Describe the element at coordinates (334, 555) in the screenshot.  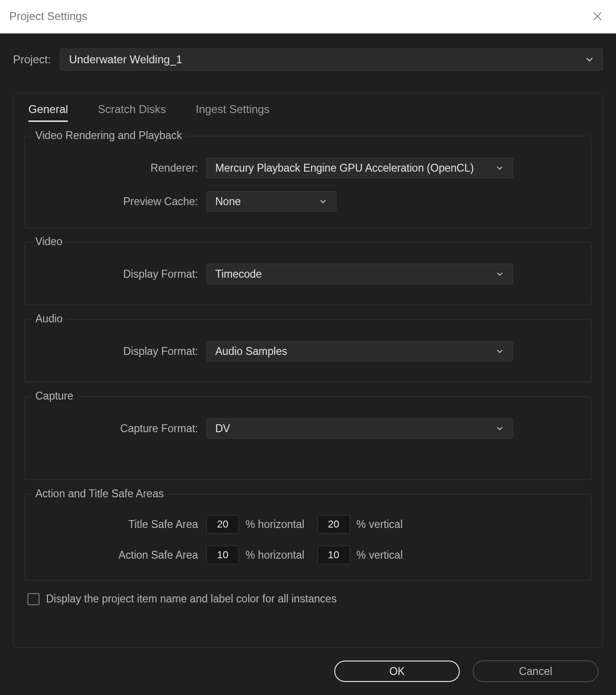
I see `action-safe-vertical-input: 10` at that location.